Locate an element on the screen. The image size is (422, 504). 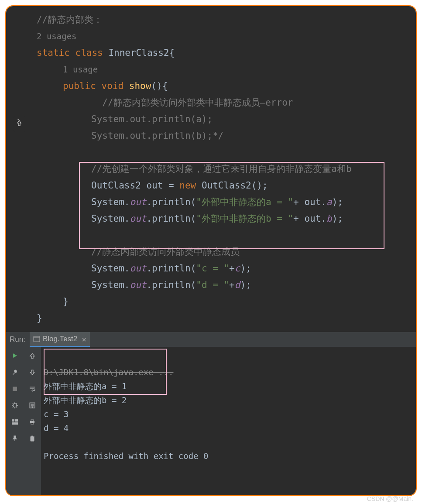
stop-icon is located at coordinates (15, 389).